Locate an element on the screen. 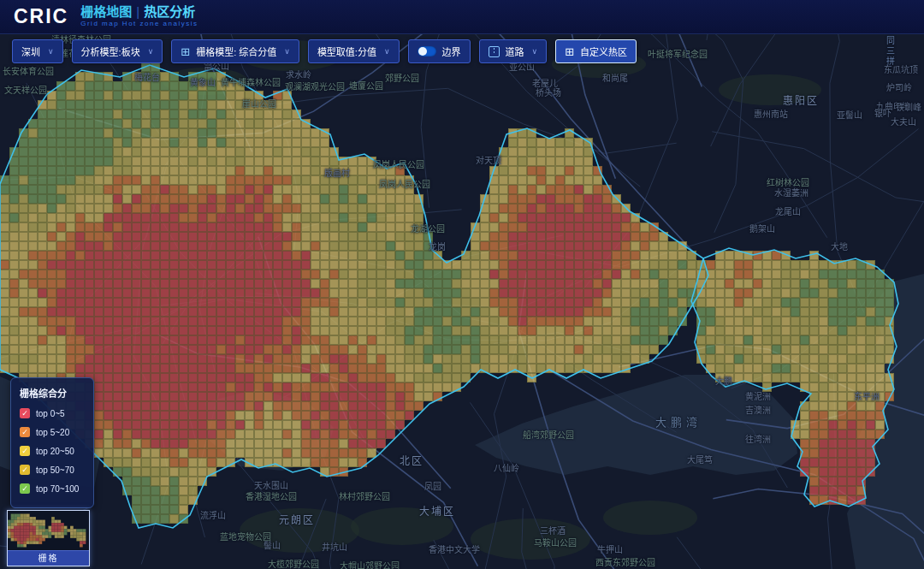 The height and width of the screenshot is (569, 924). legend-item: ✓top 70~100 is located at coordinates (52, 489).